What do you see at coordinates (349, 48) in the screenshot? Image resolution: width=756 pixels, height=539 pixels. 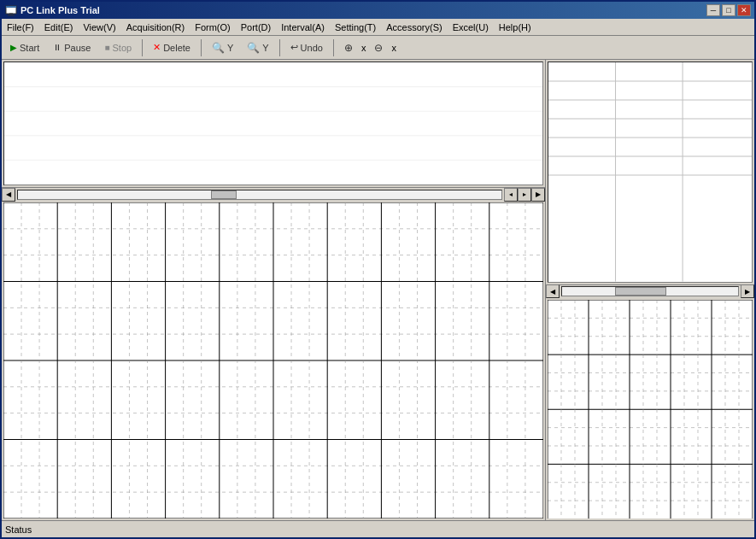 I see `zoom-in-x-button: ⊕` at bounding box center [349, 48].